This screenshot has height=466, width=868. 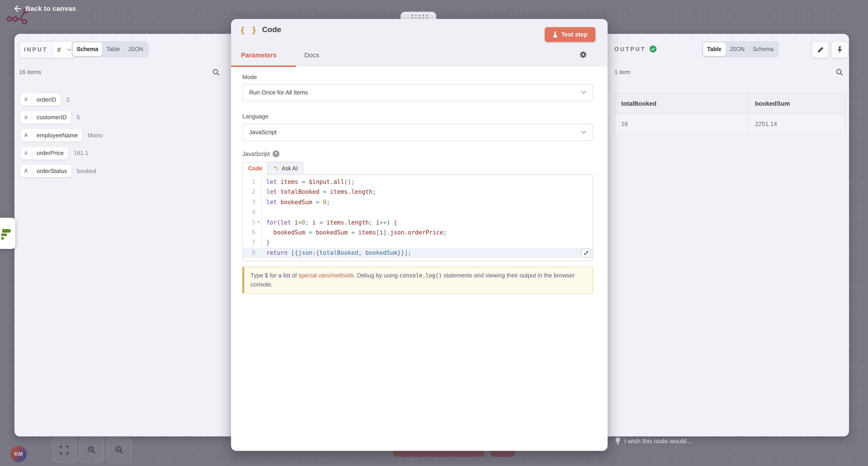 I want to click on string-type-icon: A, so click(x=26, y=135).